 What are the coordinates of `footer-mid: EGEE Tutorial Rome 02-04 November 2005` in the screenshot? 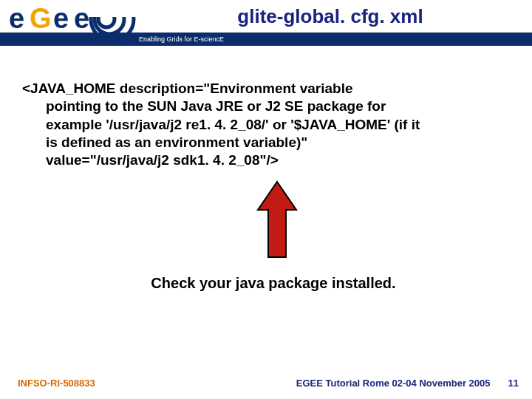 It's located at (301, 383).